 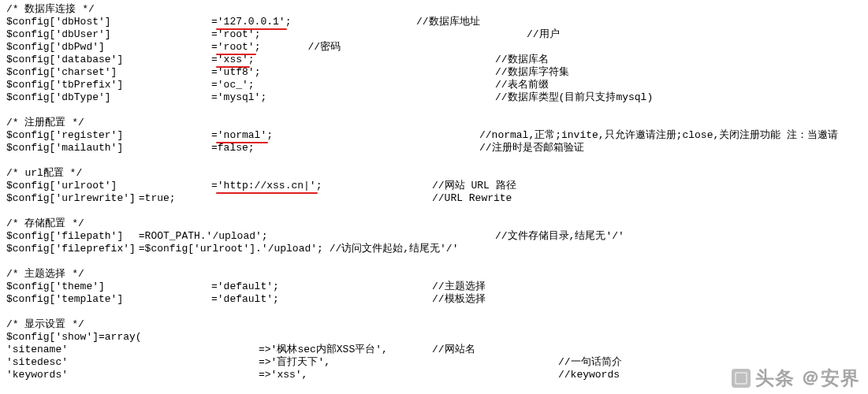 I want to click on code-line: $config['fileprefix'] =$config['urlroot'…, so click(x=434, y=249).